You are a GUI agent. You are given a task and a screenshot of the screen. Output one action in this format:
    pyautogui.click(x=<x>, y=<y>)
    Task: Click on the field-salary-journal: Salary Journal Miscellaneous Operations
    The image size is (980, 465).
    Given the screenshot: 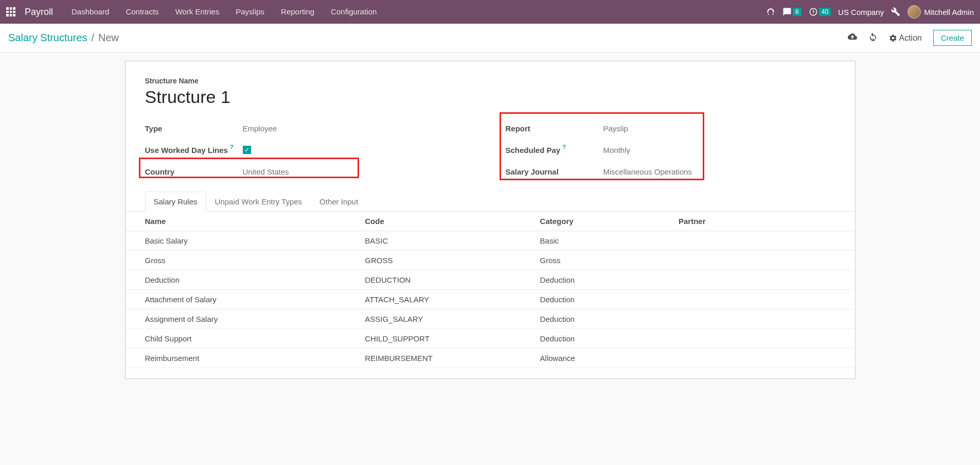 What is the action you would take?
    pyautogui.click(x=671, y=171)
    